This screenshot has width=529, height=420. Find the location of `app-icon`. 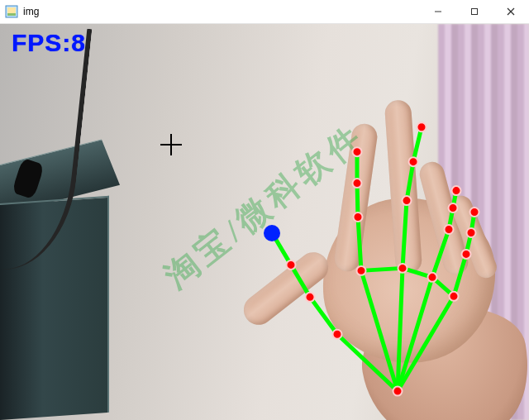

app-icon is located at coordinates (12, 12).